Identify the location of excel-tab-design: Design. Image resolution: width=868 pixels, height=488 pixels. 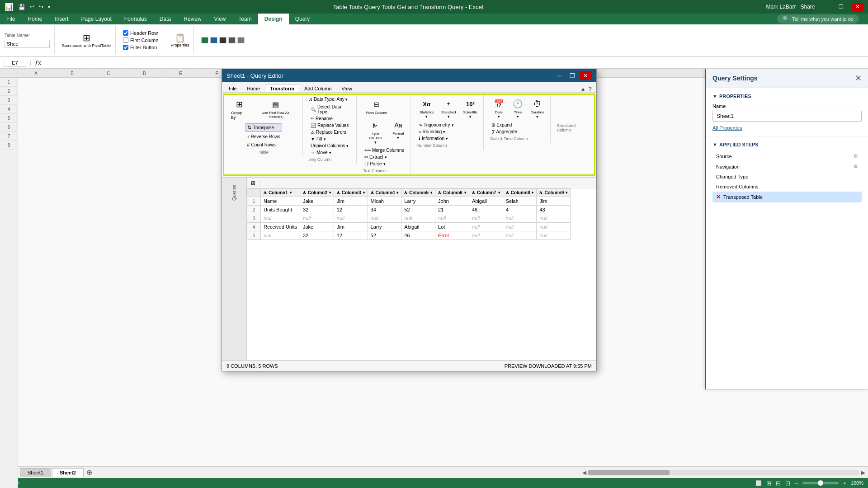
(274, 19).